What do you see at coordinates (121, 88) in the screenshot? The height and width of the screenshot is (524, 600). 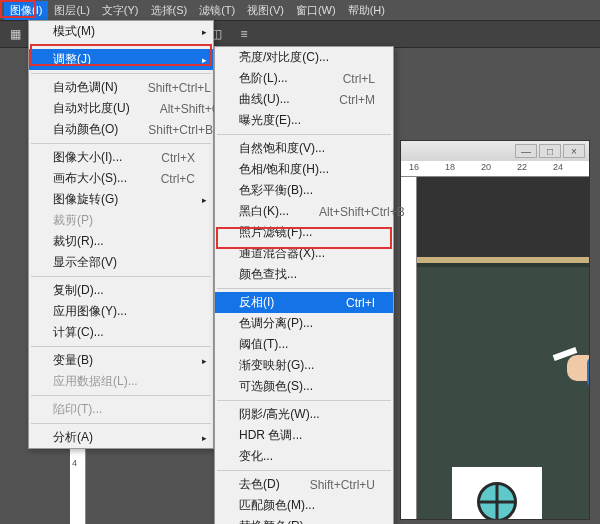 I see `menu-item-auto-tone: 自动色调(N)Shift+Ctrl+L` at bounding box center [121, 88].